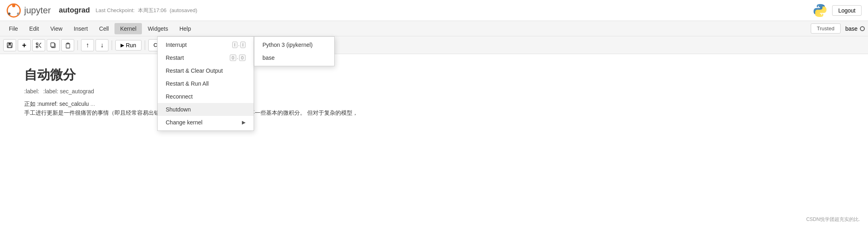 The width and height of the screenshot is (868, 227). I want to click on jupyter-logo: jupyter, so click(29, 11).